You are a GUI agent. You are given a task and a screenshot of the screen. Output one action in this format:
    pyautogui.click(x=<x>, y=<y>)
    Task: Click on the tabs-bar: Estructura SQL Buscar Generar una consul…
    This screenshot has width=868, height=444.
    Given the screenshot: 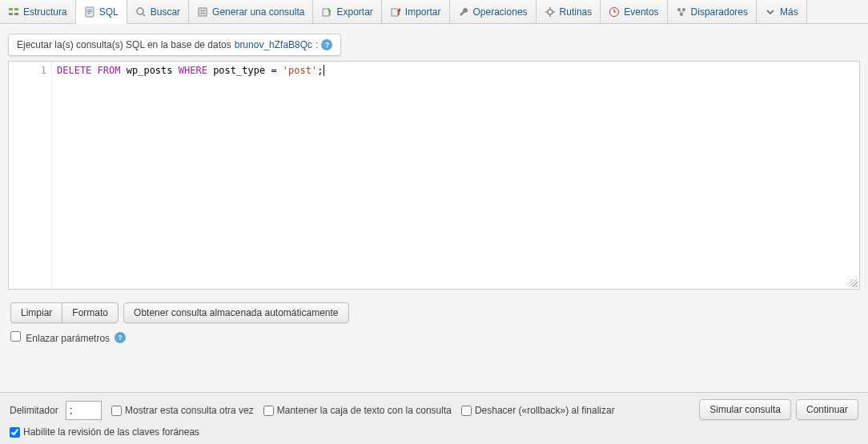 What is the action you would take?
    pyautogui.click(x=434, y=12)
    